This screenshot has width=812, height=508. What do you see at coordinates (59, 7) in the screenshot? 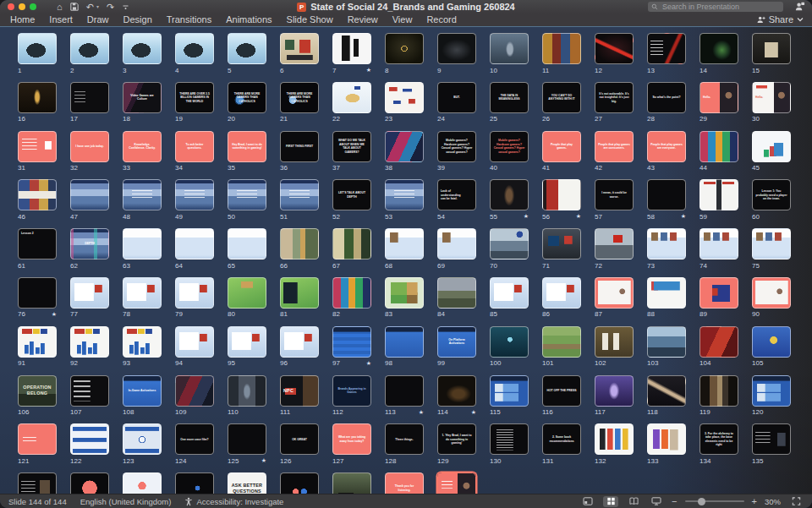
I see `home-icon: ⌂` at bounding box center [59, 7].